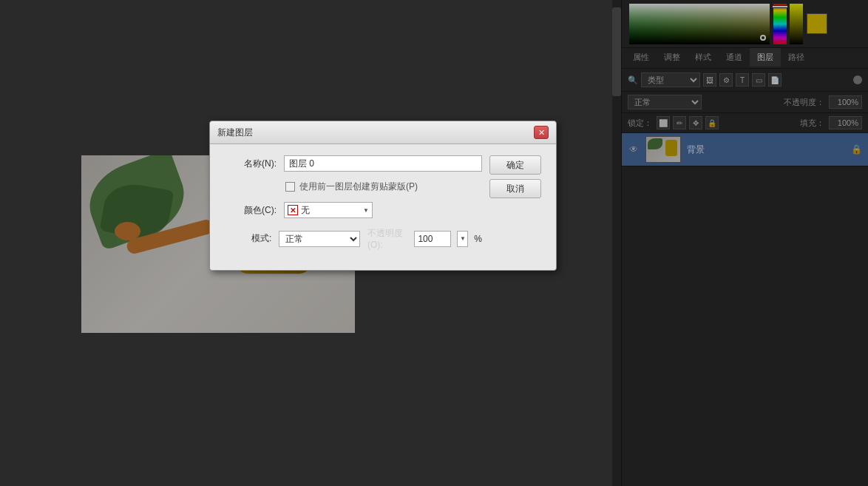 Image resolution: width=868 pixels, height=486 pixels. Describe the element at coordinates (515, 189) in the screenshot. I see `cancel-button: 取消` at that location.